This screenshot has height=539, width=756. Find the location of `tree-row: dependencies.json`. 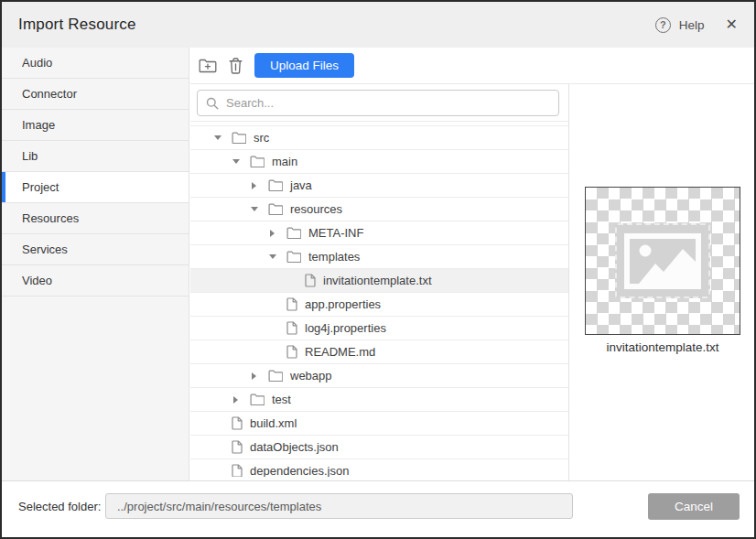

tree-row: dependencies.json is located at coordinates (379, 469).